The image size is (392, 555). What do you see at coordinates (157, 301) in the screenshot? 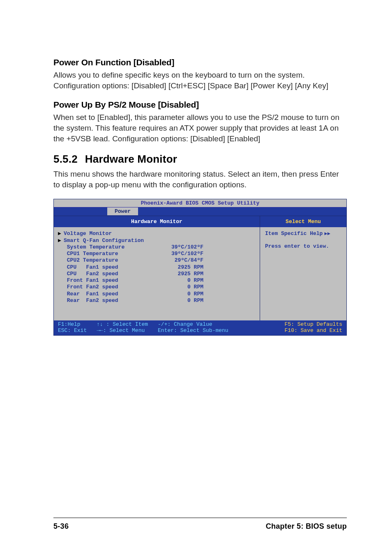
I see `bios-item-rear-fan2: Rear Fan2 speed 0 RPM` at bounding box center [157, 301].